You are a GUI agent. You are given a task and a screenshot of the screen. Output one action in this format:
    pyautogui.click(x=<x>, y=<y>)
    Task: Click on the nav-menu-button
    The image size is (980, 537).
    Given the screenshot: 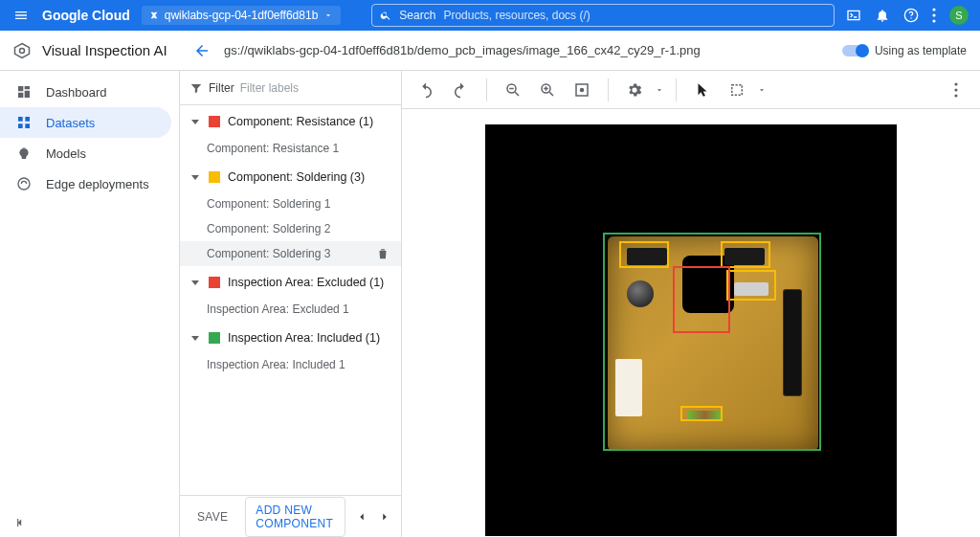 What is the action you would take?
    pyautogui.click(x=21, y=15)
    